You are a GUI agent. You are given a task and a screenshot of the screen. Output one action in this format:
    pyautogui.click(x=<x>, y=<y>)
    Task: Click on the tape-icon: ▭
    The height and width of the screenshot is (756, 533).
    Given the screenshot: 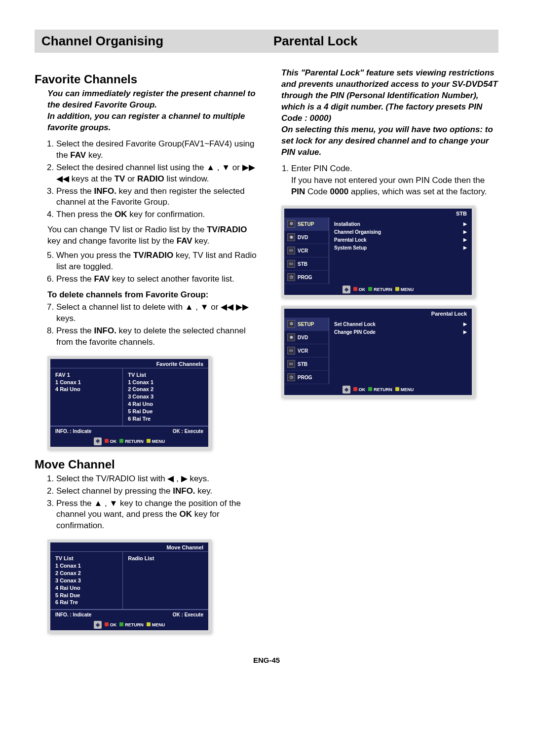 What is the action you would take?
    pyautogui.click(x=291, y=251)
    